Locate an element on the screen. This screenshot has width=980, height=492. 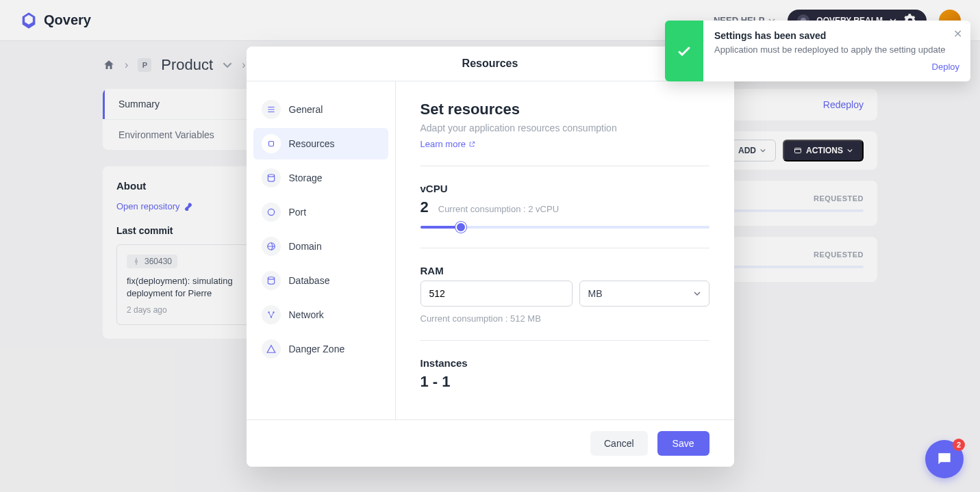
modal-sidebar: General Resources Storage Port Domain Da… is located at coordinates (321, 250).